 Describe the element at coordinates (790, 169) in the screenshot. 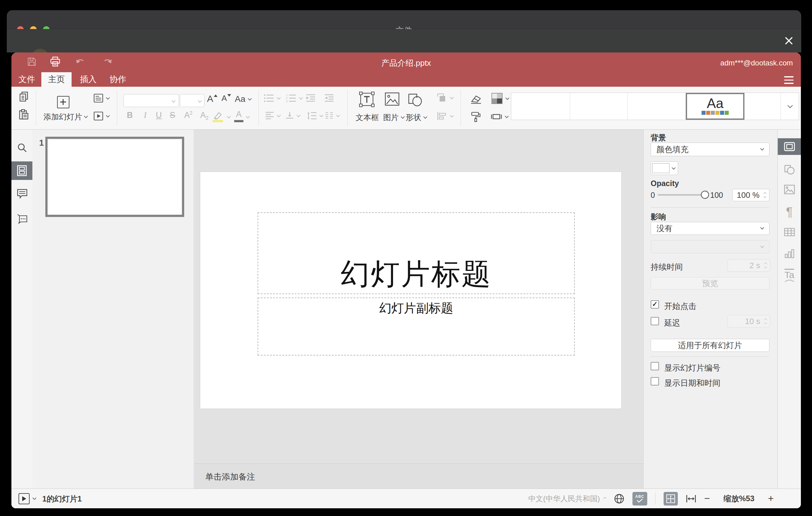

I see `shape-settings-icon` at that location.